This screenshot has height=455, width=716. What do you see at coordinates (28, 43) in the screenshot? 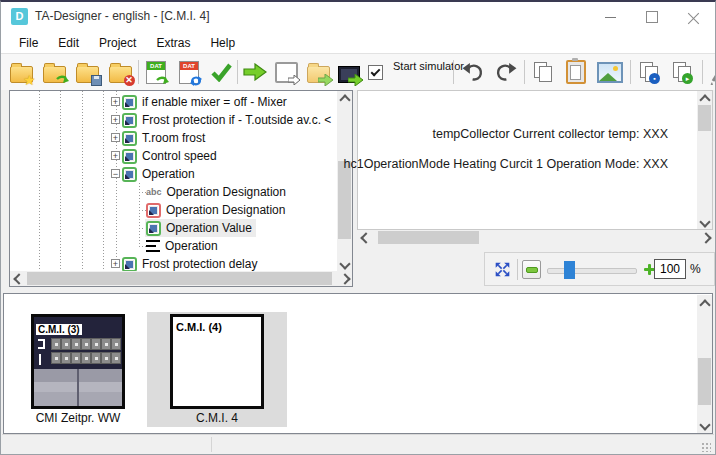
I see `menu-file: File` at bounding box center [28, 43].